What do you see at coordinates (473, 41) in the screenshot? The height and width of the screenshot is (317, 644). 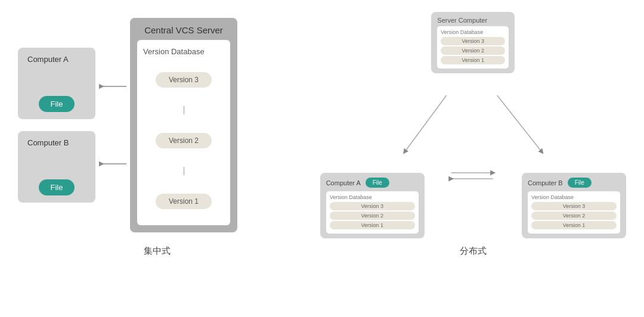 I see `server-v3: Version 3` at bounding box center [473, 41].